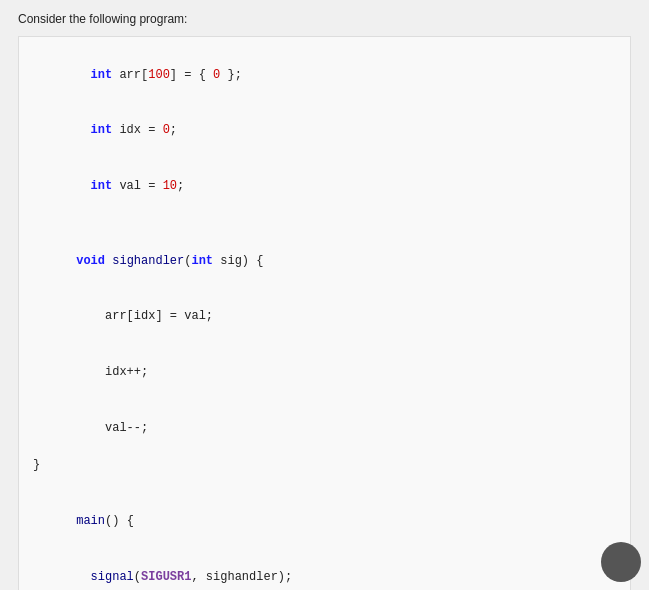  What do you see at coordinates (324, 466) in the screenshot?
I see `code-line-9: }` at bounding box center [324, 466].